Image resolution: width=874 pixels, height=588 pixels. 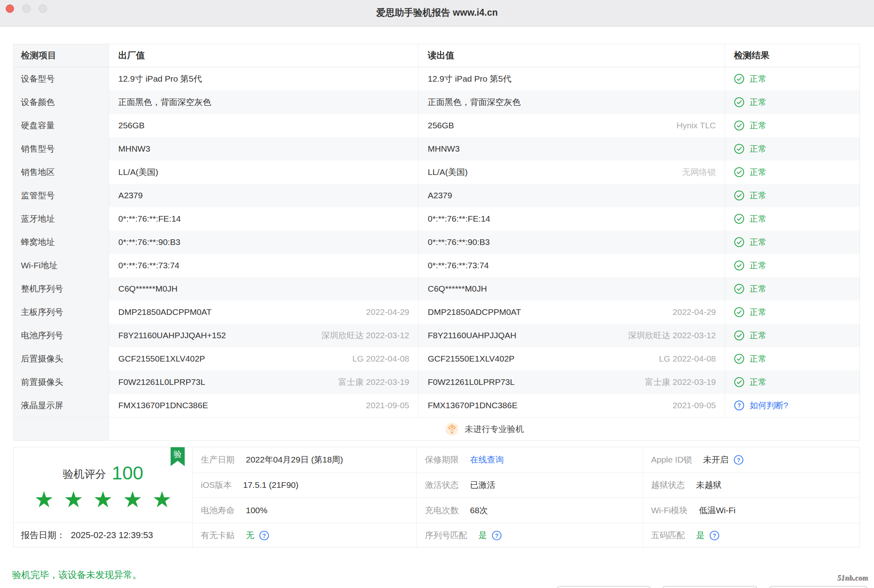 I want to click on summary-cell: Wi-Fi模块 低温Wi-Fi, so click(x=752, y=510).